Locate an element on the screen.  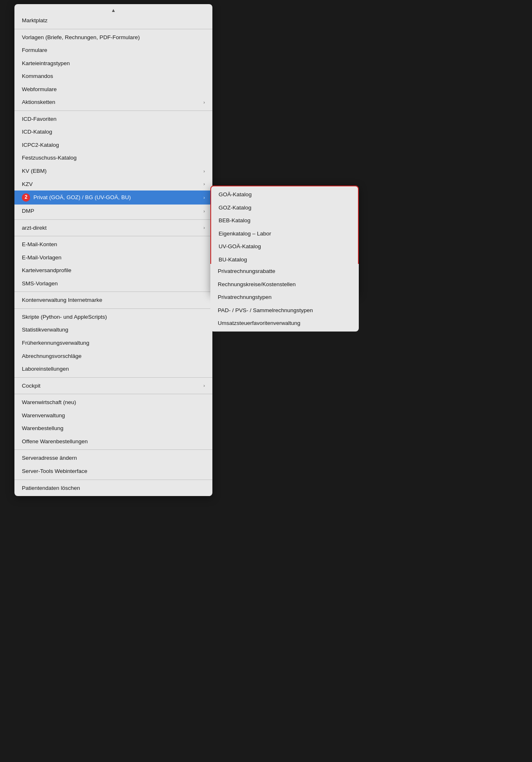
menu-item-kv-ebm: KV (EBM)› is located at coordinates (113, 171).